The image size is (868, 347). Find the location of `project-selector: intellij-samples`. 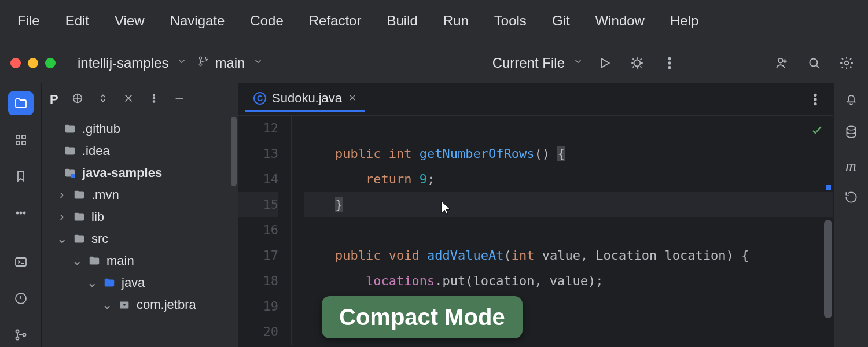

project-selector: intellij-samples is located at coordinates (132, 63).